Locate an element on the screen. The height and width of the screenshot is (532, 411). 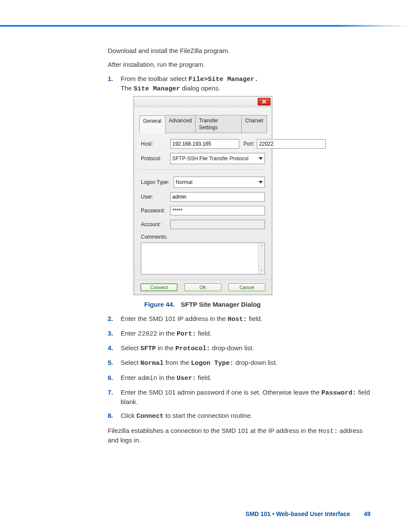
bold: Site Manager is located at coordinates (157, 89).